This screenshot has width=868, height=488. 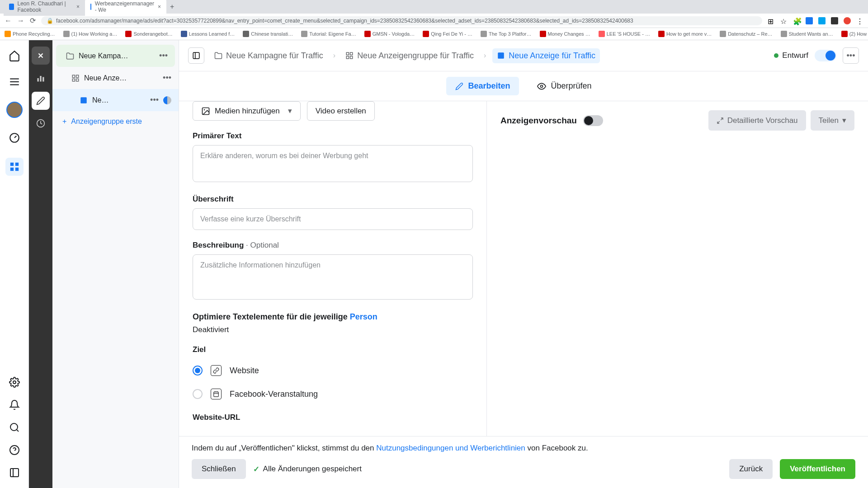 I want to click on active-toggle, so click(x=826, y=56).